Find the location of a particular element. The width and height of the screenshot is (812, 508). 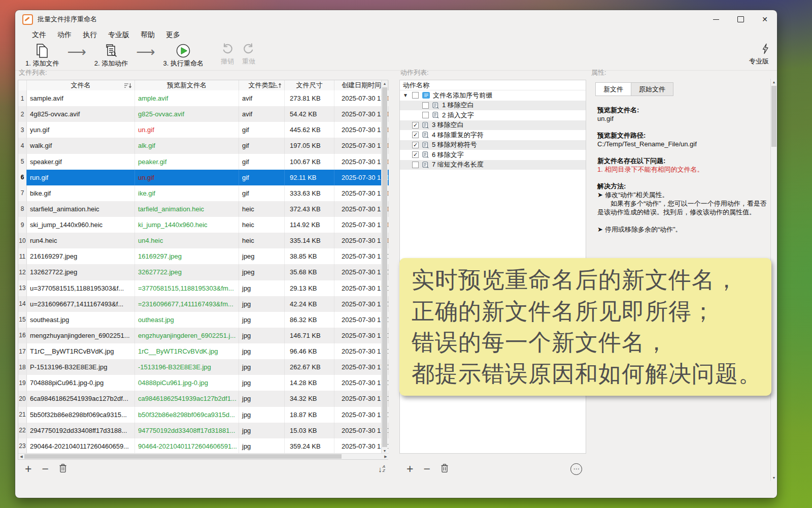

file-table-vertical-scrollbar: ▲ ▼ is located at coordinates (385, 267).